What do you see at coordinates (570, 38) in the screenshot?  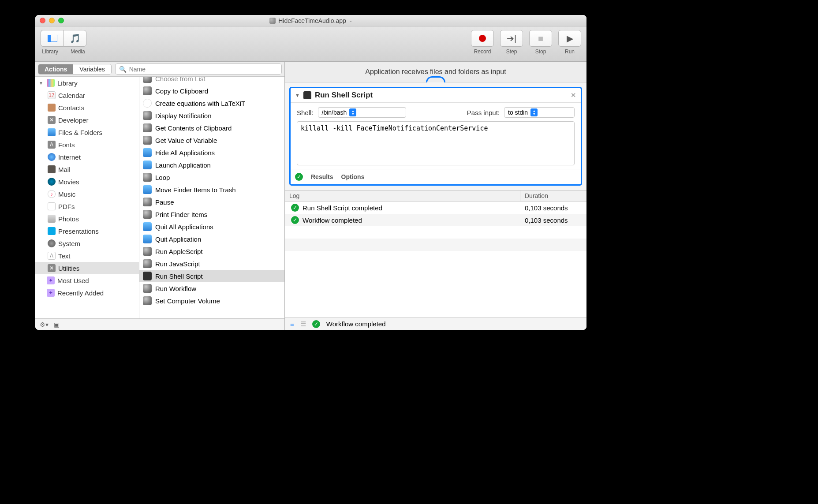 I see `run-button: ▶` at bounding box center [570, 38].